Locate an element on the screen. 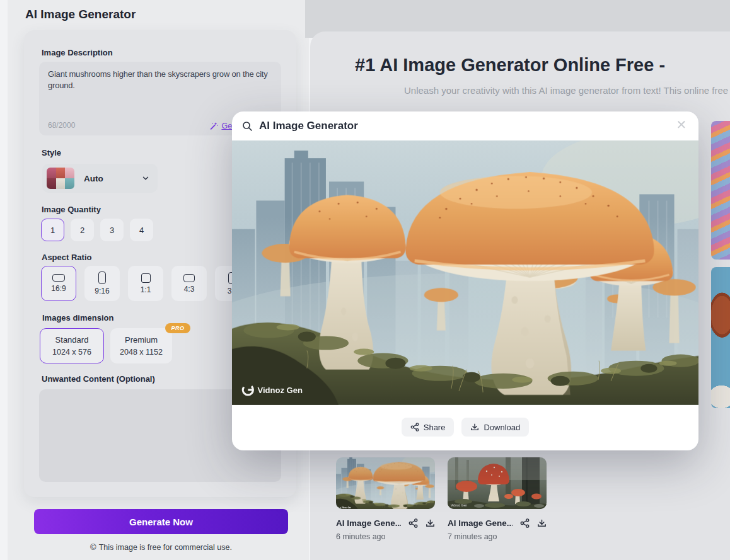 This screenshot has height=560, width=730. download-button: Download is located at coordinates (495, 427).